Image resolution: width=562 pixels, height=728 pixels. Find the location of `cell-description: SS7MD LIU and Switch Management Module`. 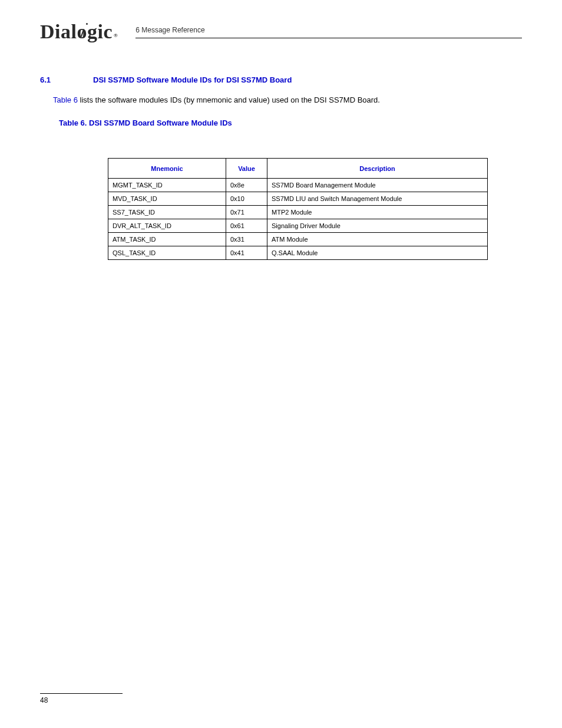

cell-description: SS7MD LIU and Switch Management Module is located at coordinates (378, 199).